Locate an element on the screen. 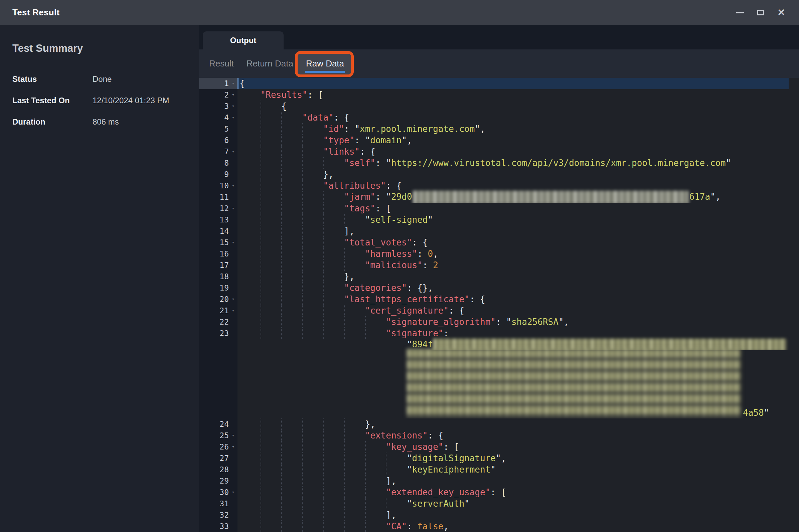 Image resolution: width=799 pixels, height=532 pixels. code-line-28: 28"keyEncipherment" is located at coordinates (499, 470).